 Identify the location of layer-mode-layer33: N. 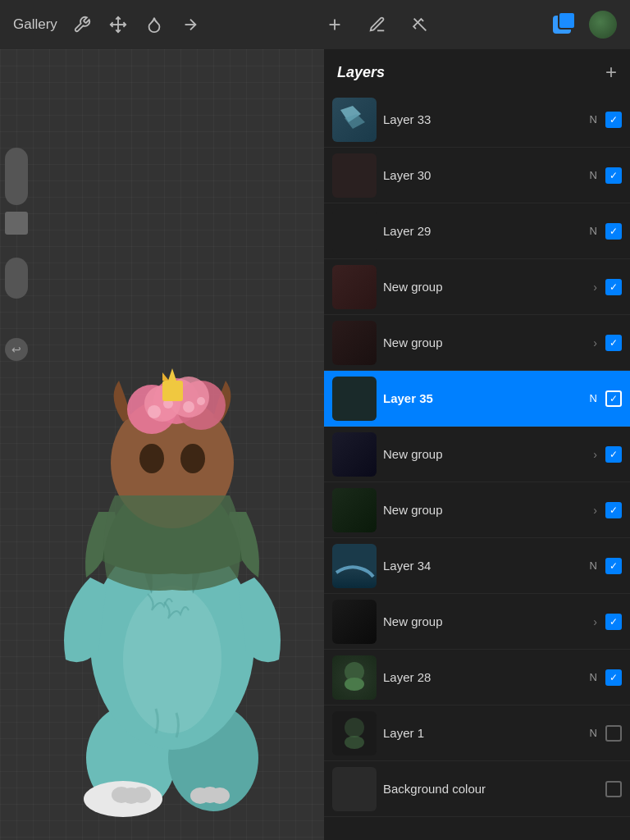
(594, 120).